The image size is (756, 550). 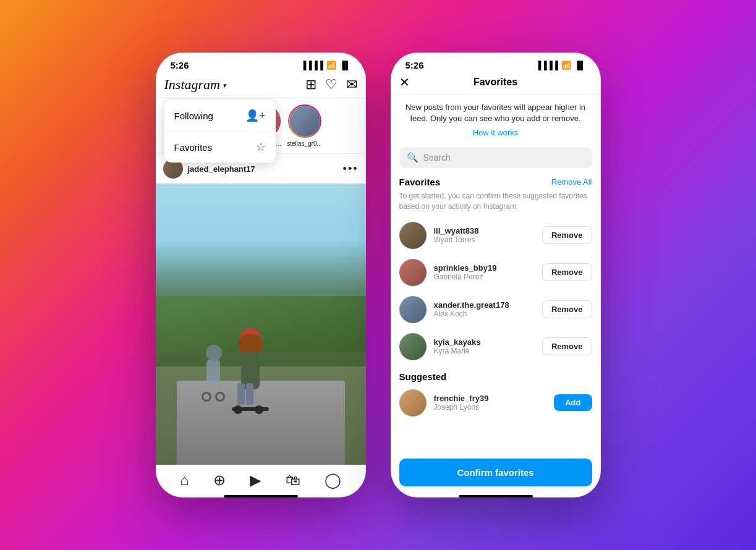 I want to click on name-xander: Alex Koch, so click(x=485, y=314).